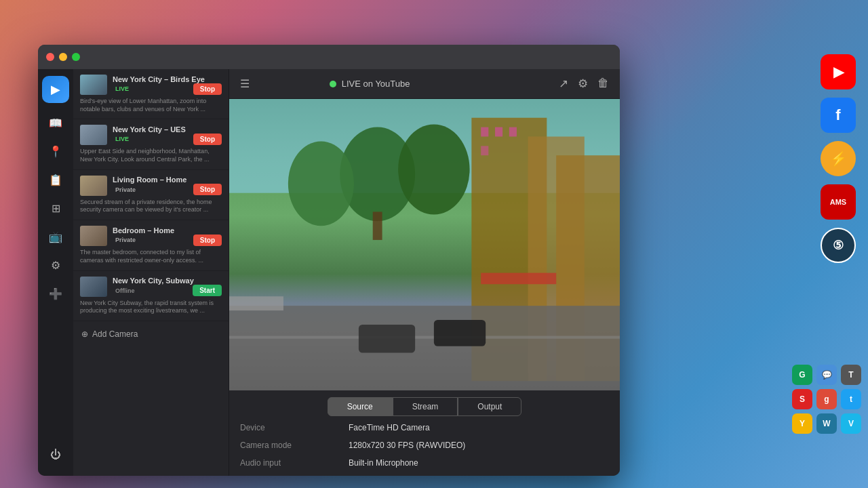 This screenshot has width=868, height=488. What do you see at coordinates (63, 57) in the screenshot?
I see `minimize-button` at bounding box center [63, 57].